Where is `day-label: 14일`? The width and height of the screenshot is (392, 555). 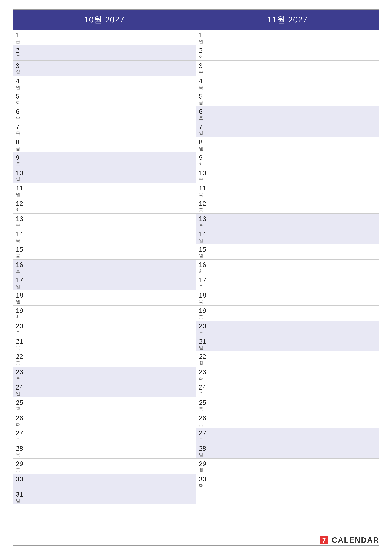
day-label: 14일 is located at coordinates (205, 236).